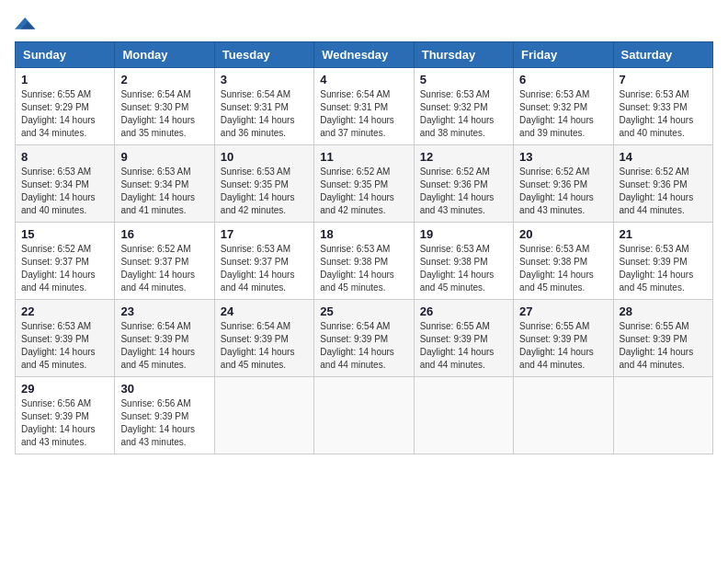  I want to click on day-number: 27, so click(563, 311).